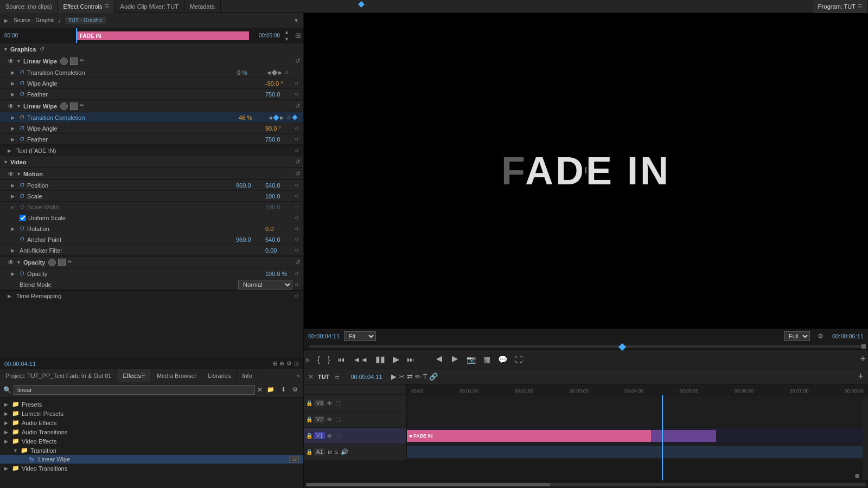  What do you see at coordinates (279, 94) in the screenshot?
I see `f1-value: 750.0` at bounding box center [279, 94].